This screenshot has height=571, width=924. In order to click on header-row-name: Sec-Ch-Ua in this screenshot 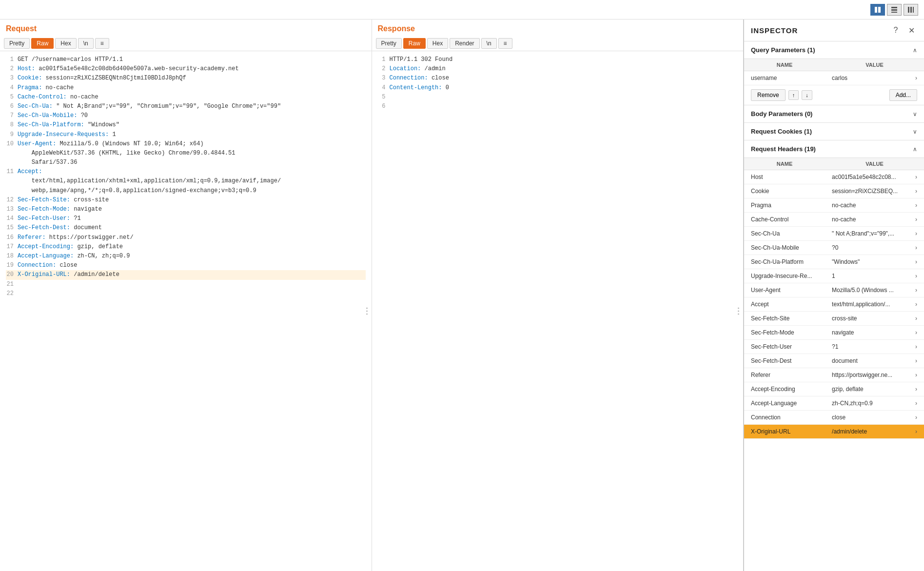, I will do `click(785, 234)`.